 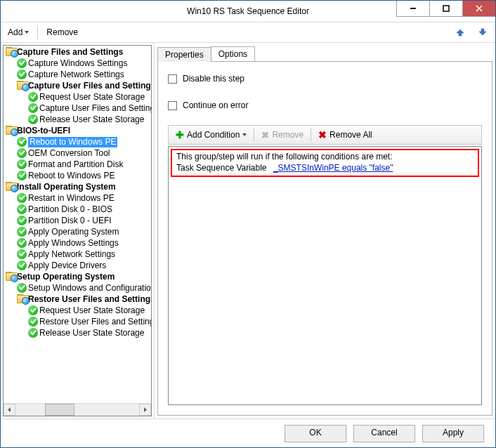 I want to click on add-condition-button: ✚ Add Condition, so click(x=211, y=135).